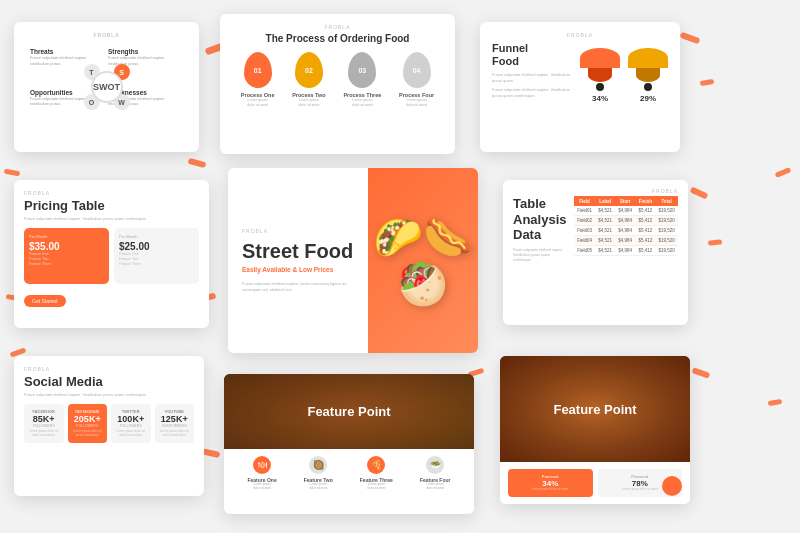  What do you see at coordinates (648, 76) in the screenshot?
I see `funnel-shape-2: 29%` at bounding box center [648, 76].